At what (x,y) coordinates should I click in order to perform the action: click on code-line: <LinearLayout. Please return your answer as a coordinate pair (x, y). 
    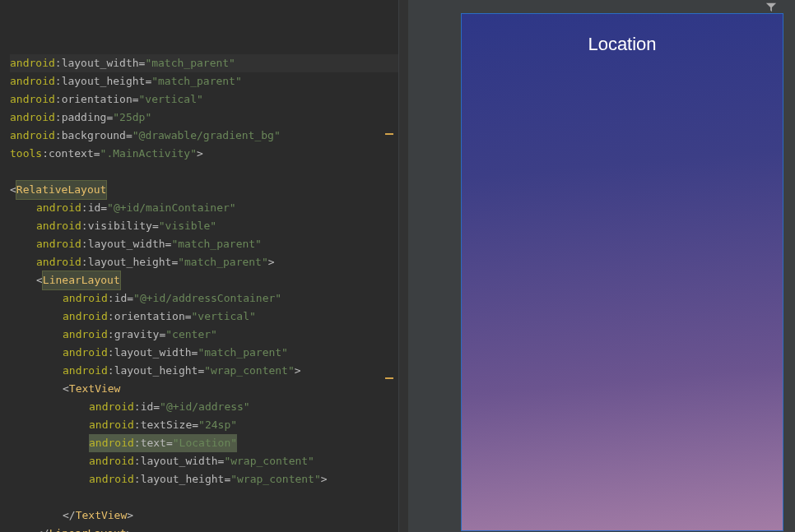
    Looking at the image, I should click on (204, 280).